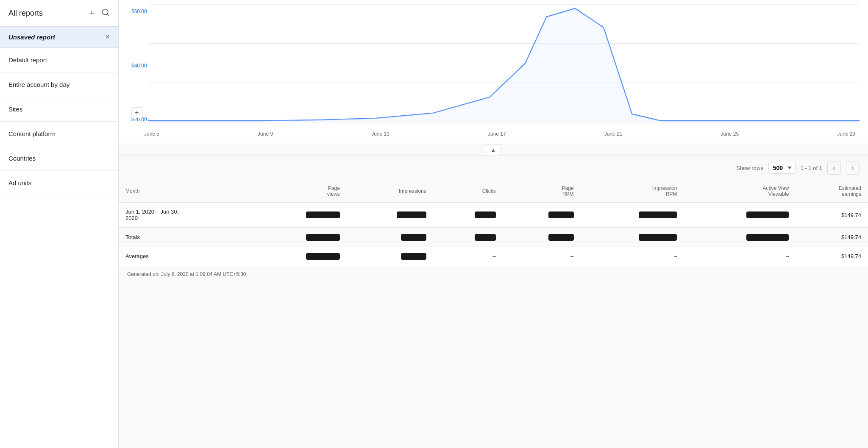 Image resolution: width=868 pixels, height=448 pixels. Describe the element at coordinates (59, 109) in the screenshot. I see `sidebar-item-sites: Sites` at that location.